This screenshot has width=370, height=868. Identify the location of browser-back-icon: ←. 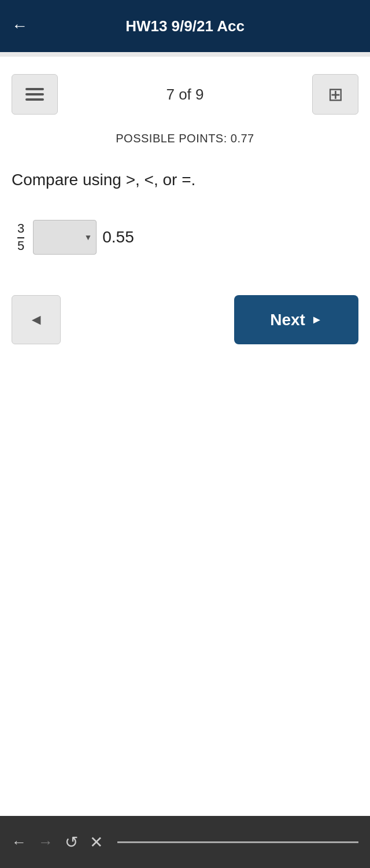
(19, 843).